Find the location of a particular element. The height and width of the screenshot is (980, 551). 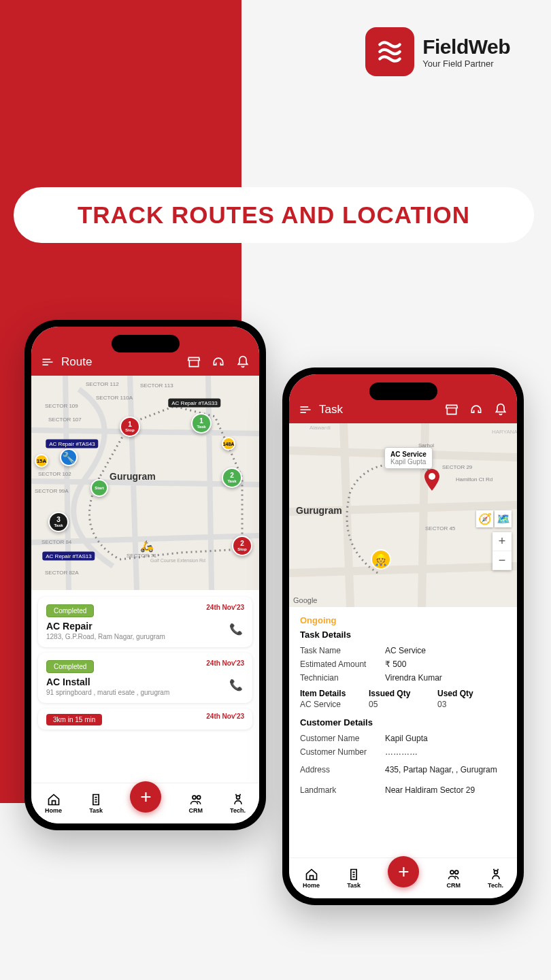

sector-label: SECTOR 112 is located at coordinates (102, 384).